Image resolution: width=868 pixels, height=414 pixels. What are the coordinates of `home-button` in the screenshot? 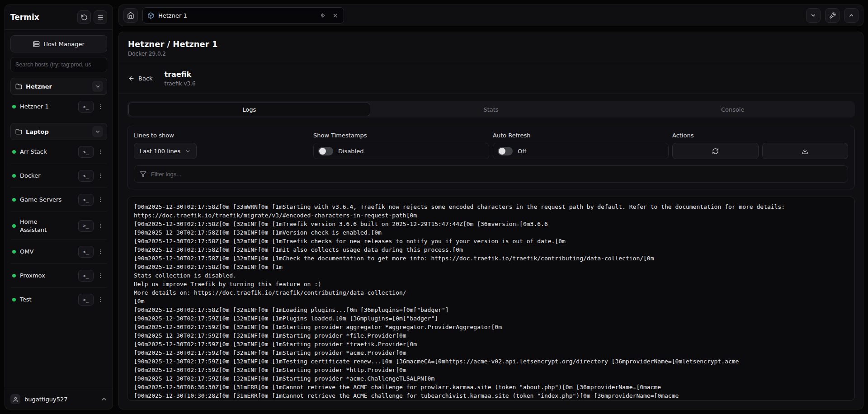 It's located at (131, 15).